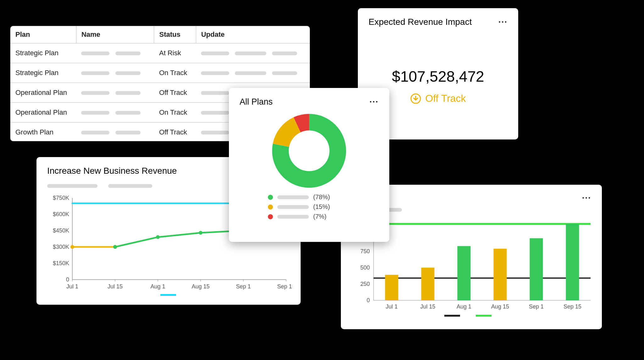 This screenshot has width=644, height=360. Describe the element at coordinates (323, 197) in the screenshot. I see `legend-item: (78%)` at that location.